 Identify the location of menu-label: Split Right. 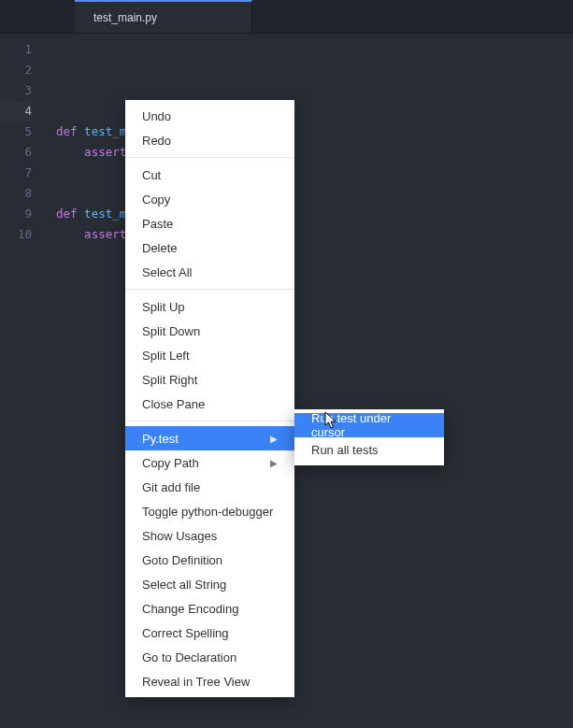
(170, 379).